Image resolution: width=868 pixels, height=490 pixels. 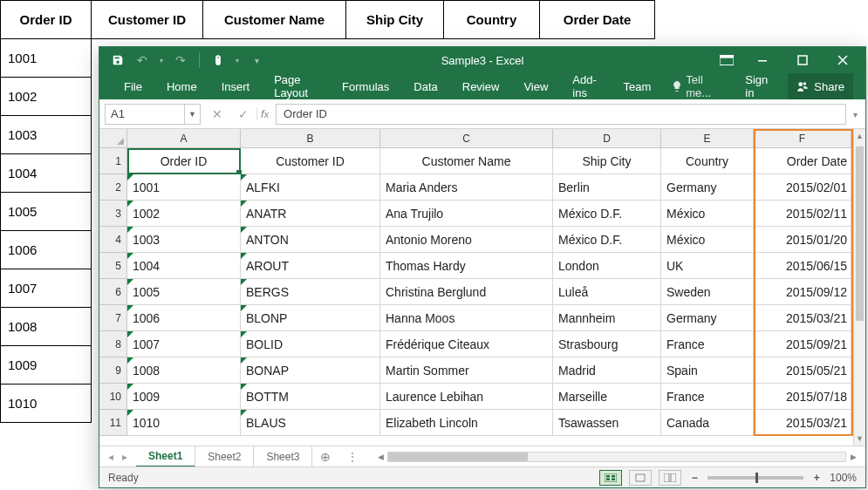 What do you see at coordinates (380, 457) in the screenshot?
I see `scroll-left-icon: ◀` at bounding box center [380, 457].